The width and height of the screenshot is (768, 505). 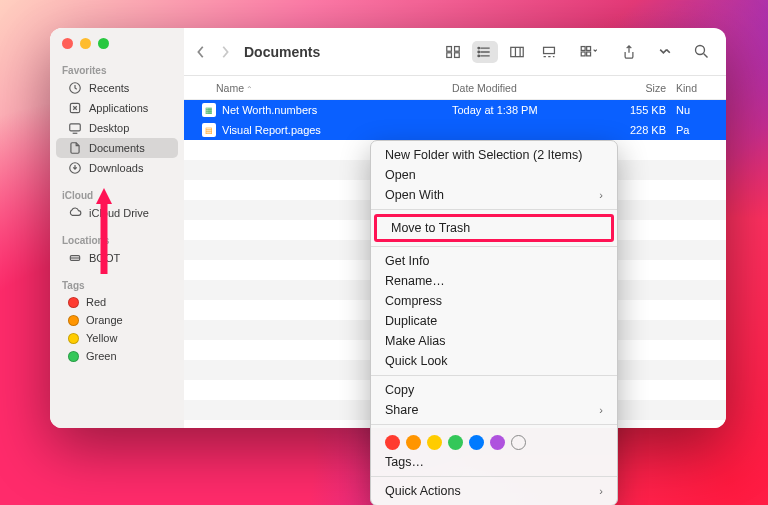 I want to click on sidebar-item-documents: Documents, so click(x=117, y=148).